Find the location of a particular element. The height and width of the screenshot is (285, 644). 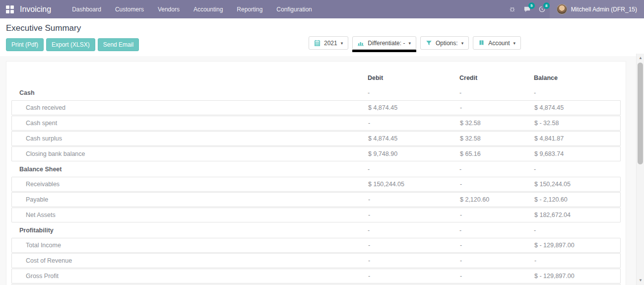

year-filter-button: 2021 ▾ is located at coordinates (328, 43).